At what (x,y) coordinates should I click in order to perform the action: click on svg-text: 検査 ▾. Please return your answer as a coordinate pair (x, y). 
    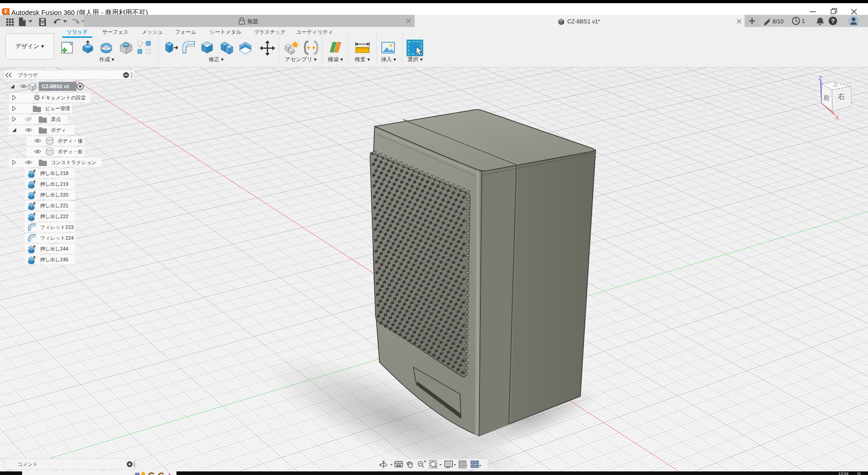
    Looking at the image, I should click on (362, 59).